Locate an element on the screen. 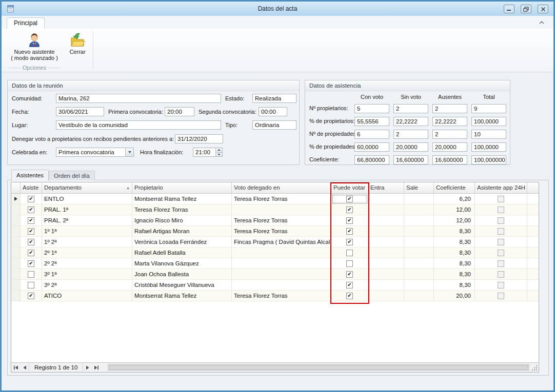  table-row: 3º 1ªJoan Ochoa Ballesta✔8,30 is located at coordinates (275, 275).